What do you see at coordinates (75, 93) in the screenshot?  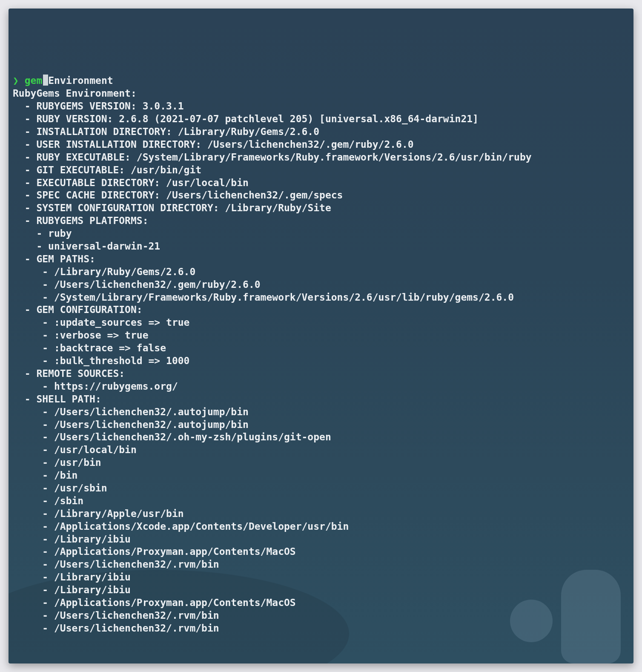 I see `output-header: RubyGems Environment:` at bounding box center [75, 93].